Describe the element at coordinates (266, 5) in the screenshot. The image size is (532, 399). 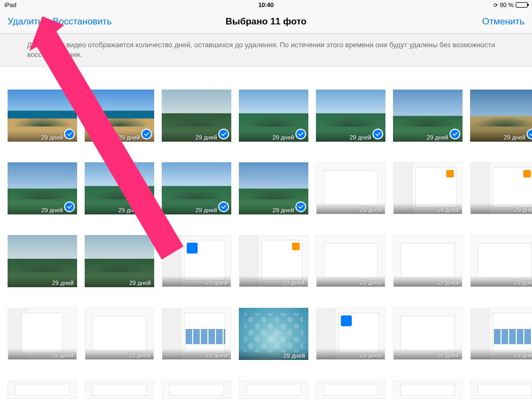
I see `status-time: 10:40` at that location.